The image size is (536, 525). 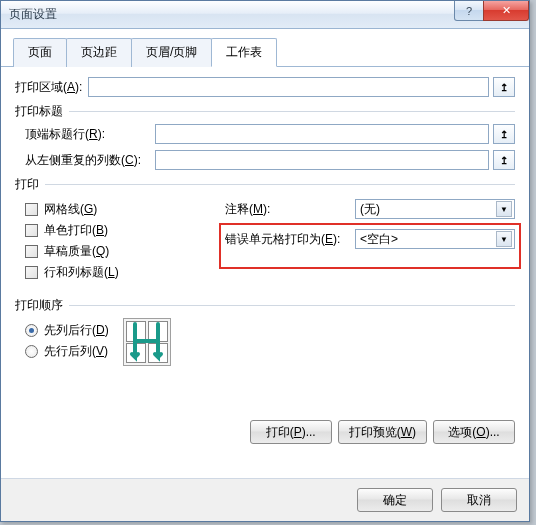 I want to click on mono-checkbox: 单色打印(B), so click(x=125, y=230).